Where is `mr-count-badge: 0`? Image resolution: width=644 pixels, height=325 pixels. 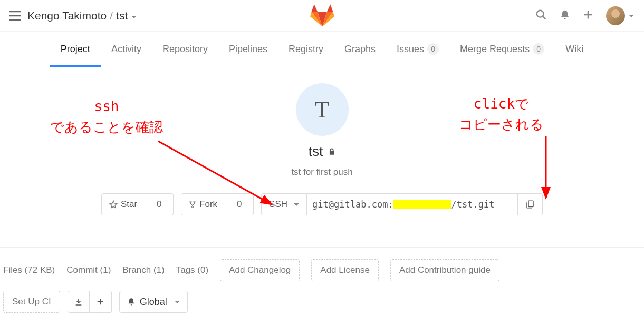
mr-count-badge: 0 is located at coordinates (539, 49).